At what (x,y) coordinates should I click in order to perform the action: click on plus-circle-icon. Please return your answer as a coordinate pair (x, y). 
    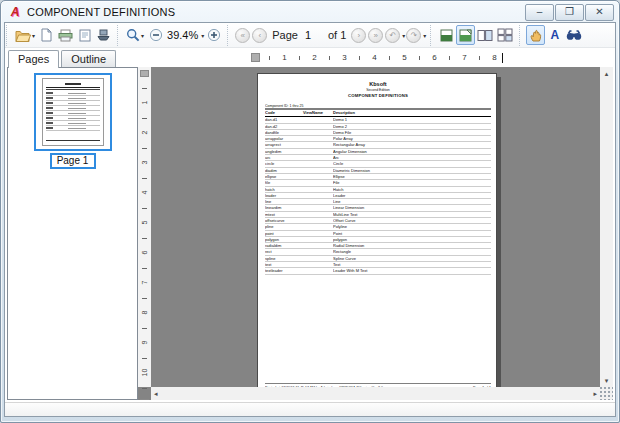
    Looking at the image, I should click on (214, 35).